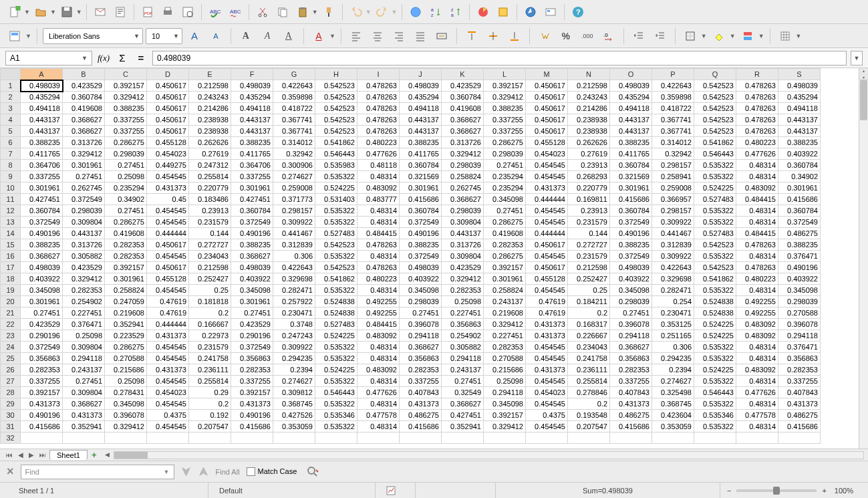  What do you see at coordinates (799, 108) in the screenshot?
I see `cell-S3: 0.494118` at bounding box center [799, 108].